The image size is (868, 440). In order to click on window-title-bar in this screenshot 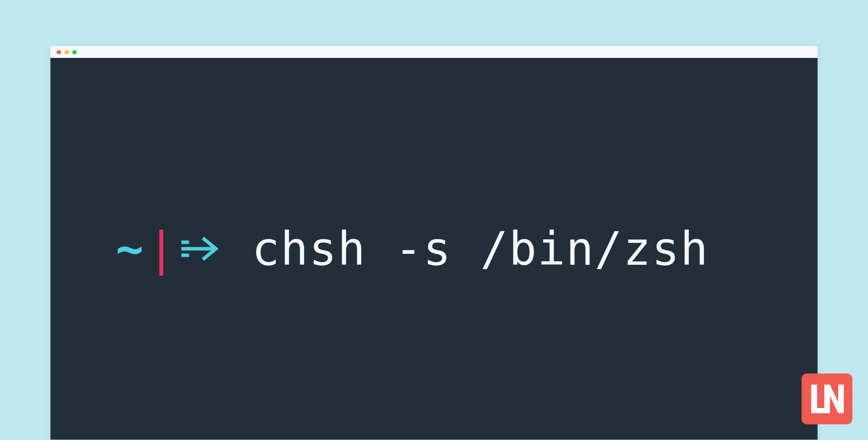, I will do `click(434, 52)`.